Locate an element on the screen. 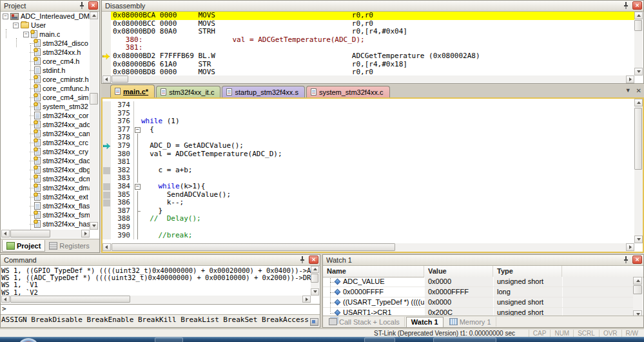 This screenshot has height=342, width=644. tab-watch-1: Watch 1 is located at coordinates (425, 322).